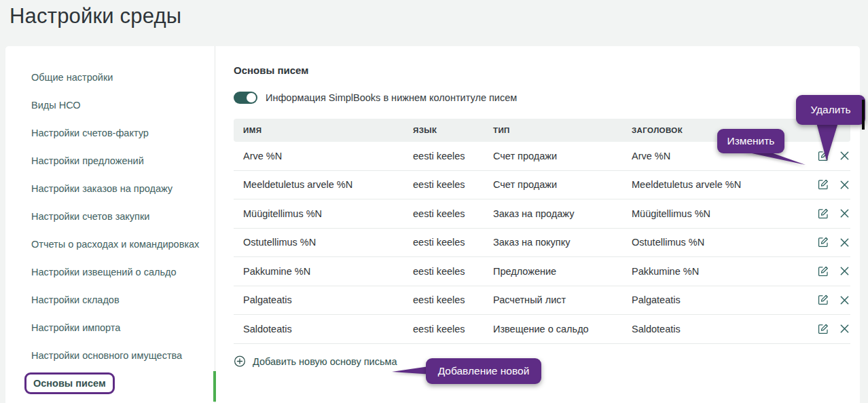 The image size is (868, 403). I want to click on add-link-label: Добавить новую основу письма, so click(325, 362).